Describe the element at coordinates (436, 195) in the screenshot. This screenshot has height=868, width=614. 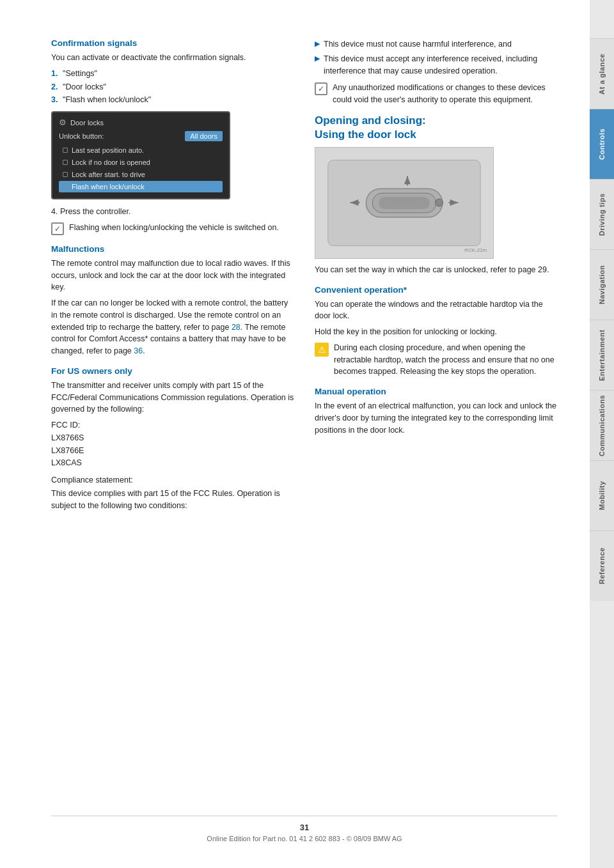
I see `opening-closing-section: Opening and closing: Using the door lock` at that location.